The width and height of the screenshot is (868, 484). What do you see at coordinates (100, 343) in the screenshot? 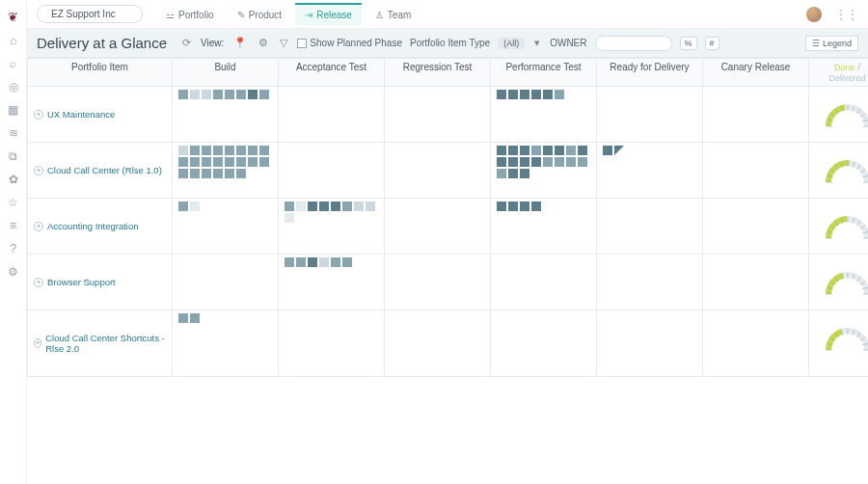
I see `portfolio-item-link: +Cloud Call Center Shortcuts - Rlse 2.0` at bounding box center [100, 343].